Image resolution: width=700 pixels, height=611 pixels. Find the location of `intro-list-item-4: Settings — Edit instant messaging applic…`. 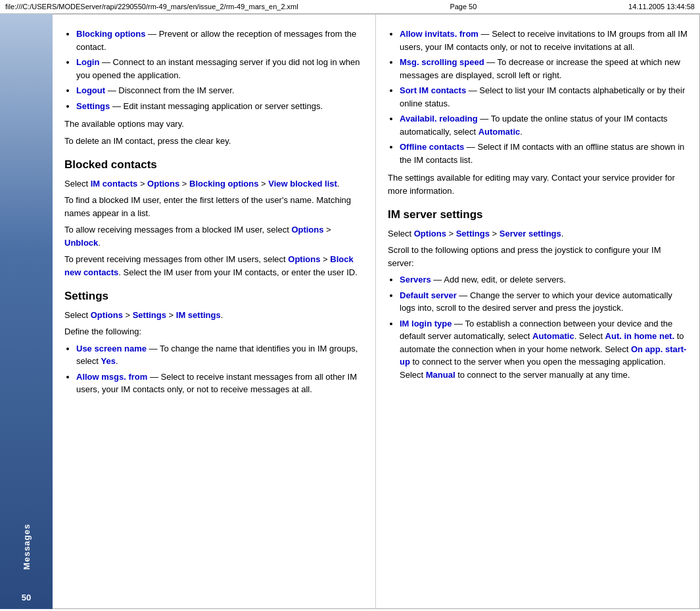

intro-list-item-4: Settings — Edit instant messaging applic… is located at coordinates (220, 106).